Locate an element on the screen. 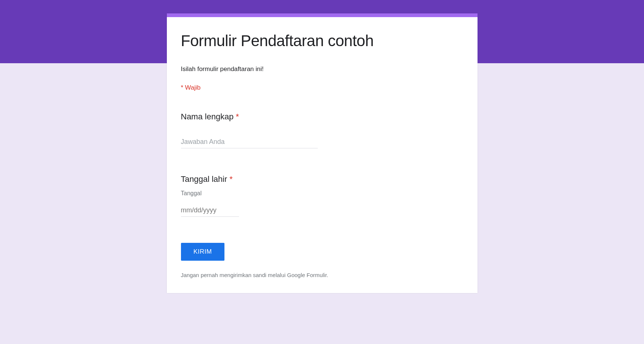 The width and height of the screenshot is (644, 344). question-name-text: Nama lengkap is located at coordinates (208, 117).